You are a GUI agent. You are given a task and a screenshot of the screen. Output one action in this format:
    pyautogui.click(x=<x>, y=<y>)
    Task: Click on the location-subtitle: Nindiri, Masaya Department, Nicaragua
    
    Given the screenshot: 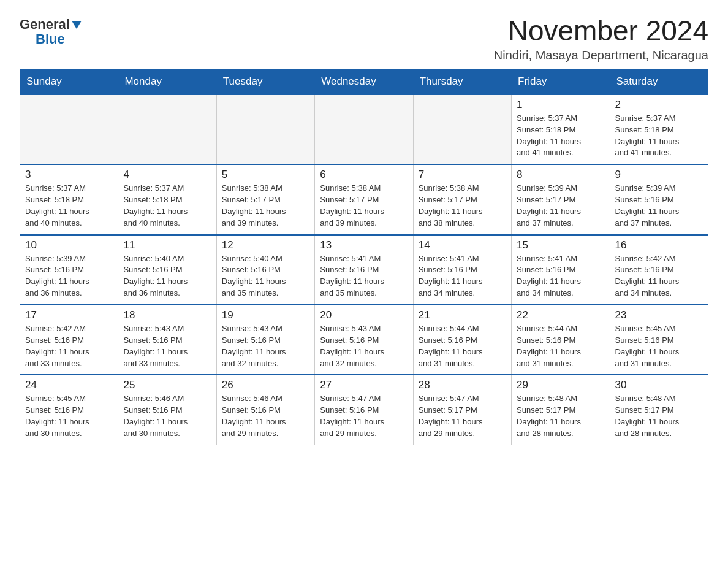 What is the action you would take?
    pyautogui.click(x=601, y=55)
    